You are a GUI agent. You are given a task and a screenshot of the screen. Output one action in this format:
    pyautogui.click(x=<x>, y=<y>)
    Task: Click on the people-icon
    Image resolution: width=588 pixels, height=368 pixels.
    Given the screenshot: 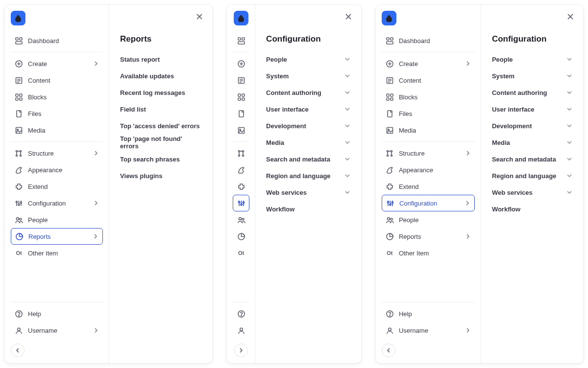 What is the action you would take?
    pyautogui.click(x=241, y=220)
    